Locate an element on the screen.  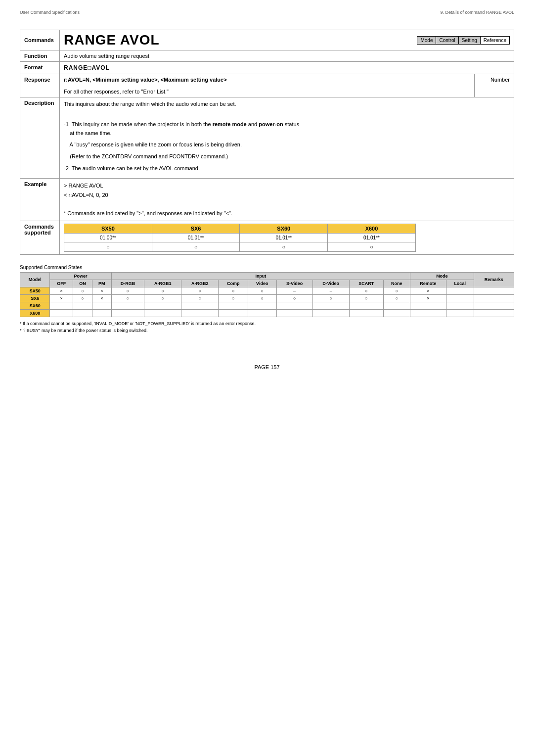
response-row: Response r:AVOL=N, <Minimum setting valu… is located at coordinates (267, 86).